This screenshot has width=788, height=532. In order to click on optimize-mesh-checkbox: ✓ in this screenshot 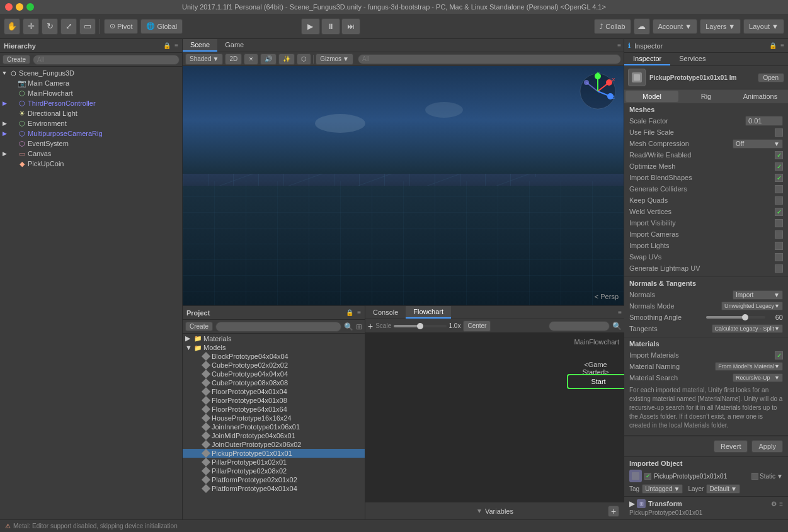, I will do `click(779, 166)`.